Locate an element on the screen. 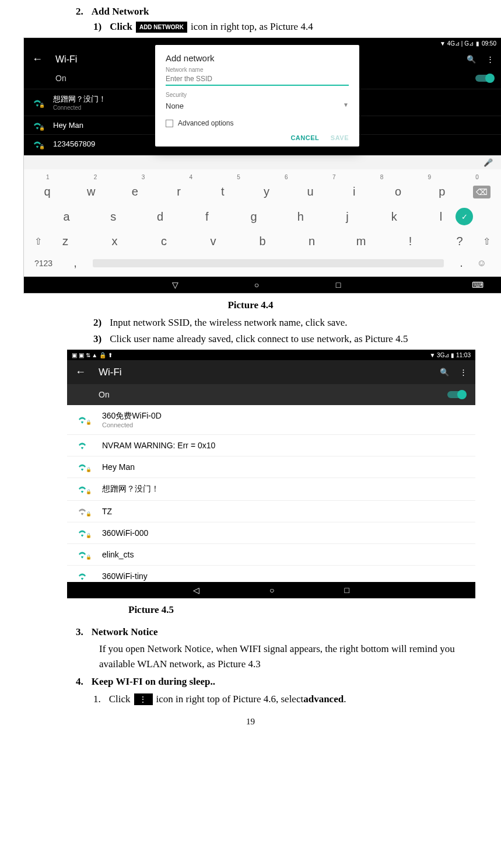 This screenshot has width=501, height=868. shift-key-right: ⇧ is located at coordinates (486, 242).